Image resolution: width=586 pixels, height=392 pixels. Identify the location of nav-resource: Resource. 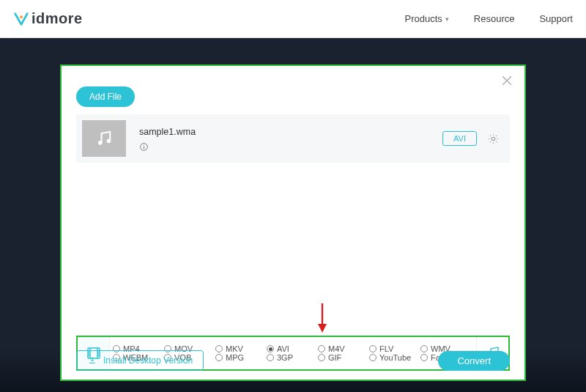
(494, 19).